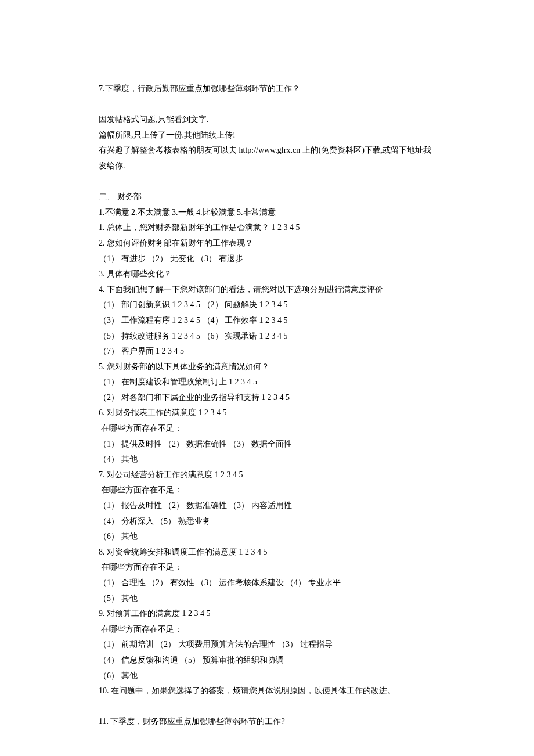 The height and width of the screenshot is (756, 534). What do you see at coordinates (267, 305) in the screenshot?
I see `text-line: （1） 部门创新意识 1 2 3 4 5 （2） 问题解决 1 2 3 4 5` at bounding box center [267, 305].